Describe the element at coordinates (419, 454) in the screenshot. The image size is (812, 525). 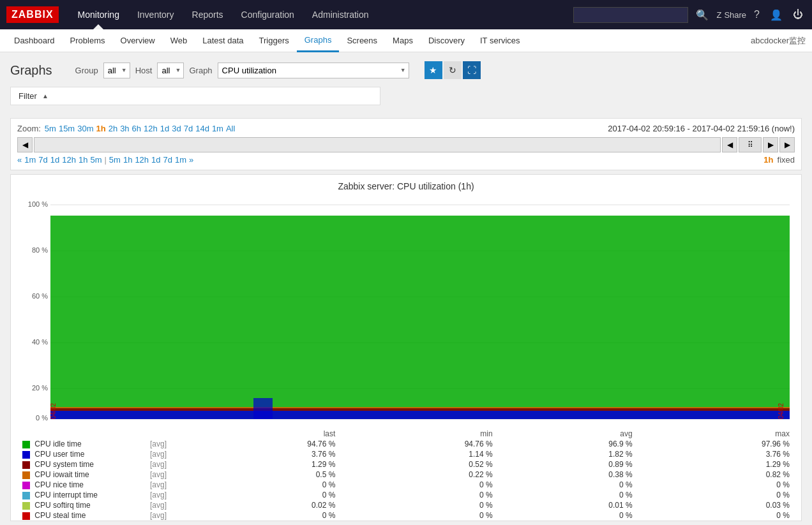
I see `legend-min: 1.14 %` at that location.